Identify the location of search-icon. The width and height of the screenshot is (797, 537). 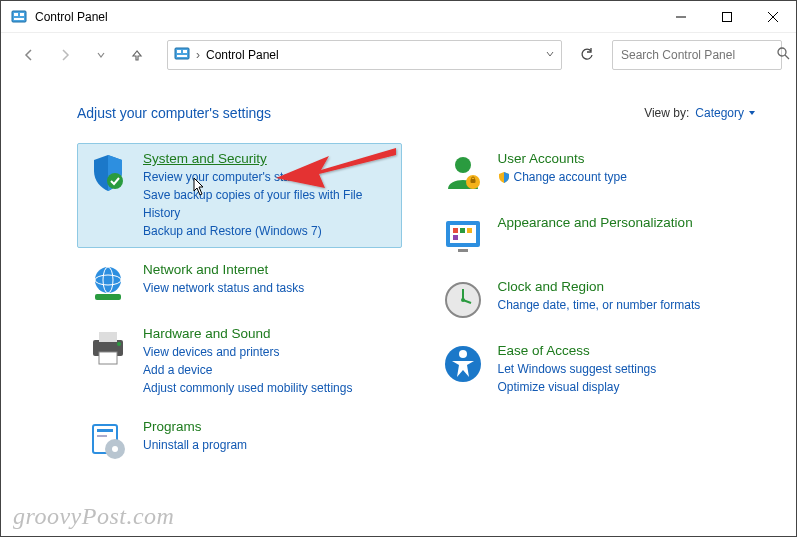
(784, 55).